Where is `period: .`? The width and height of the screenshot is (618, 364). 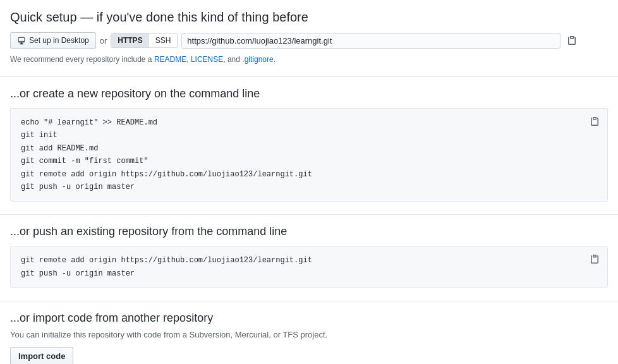 period: . is located at coordinates (274, 59).